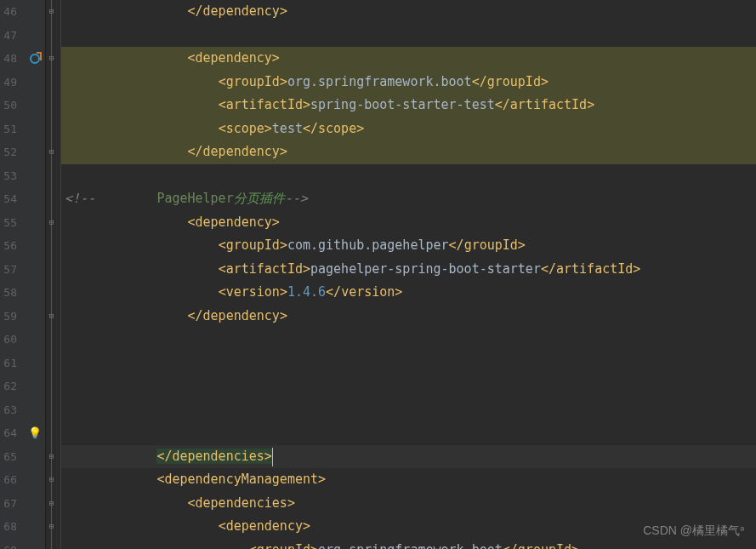 The width and height of the screenshot is (756, 549). What do you see at coordinates (9, 293) in the screenshot?
I see `line-number: 58` at bounding box center [9, 293].